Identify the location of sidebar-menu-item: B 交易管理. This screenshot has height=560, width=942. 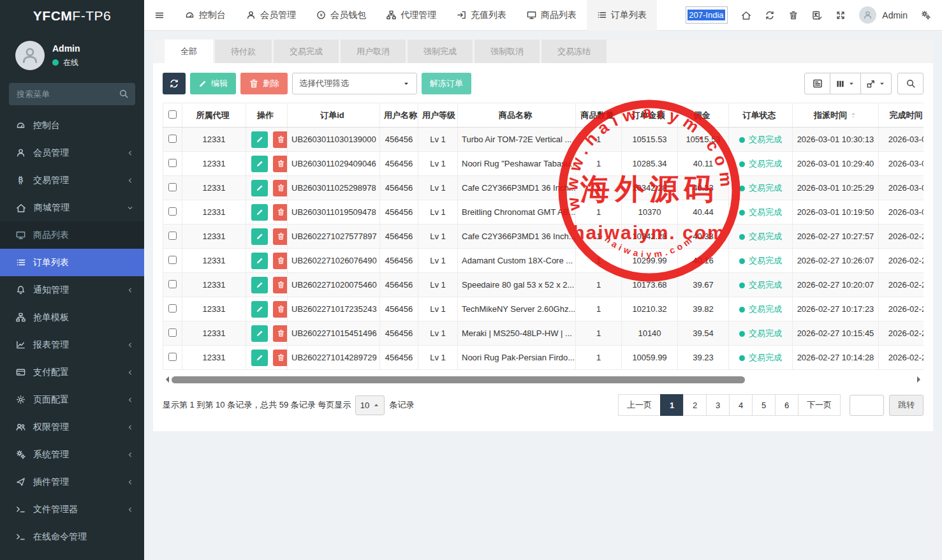
(72, 180).